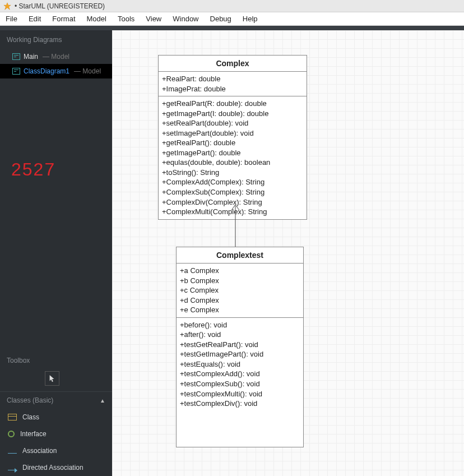 The width and height of the screenshot is (464, 476). I want to click on uml-class-complextest: Complextest +a Complex +b Complex +c Com…, so click(240, 347).